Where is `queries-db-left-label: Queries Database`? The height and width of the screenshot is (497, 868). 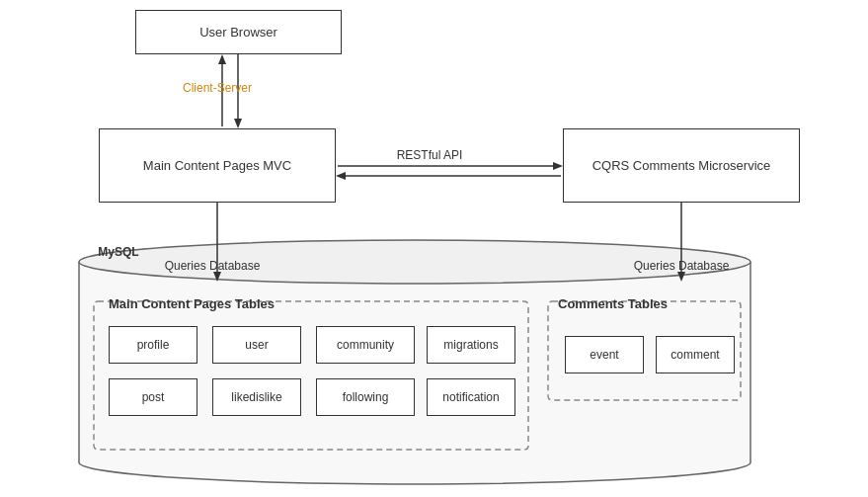 queries-db-left-label: Queries Database is located at coordinates (212, 266).